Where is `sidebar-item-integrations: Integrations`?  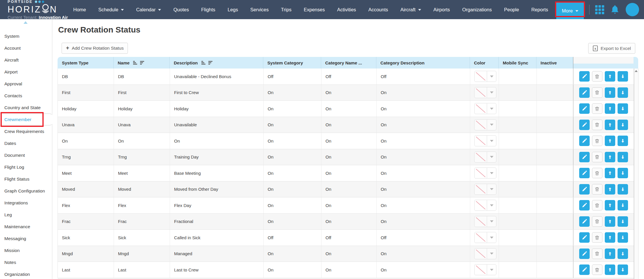 sidebar-item-integrations: Integrations is located at coordinates (26, 203).